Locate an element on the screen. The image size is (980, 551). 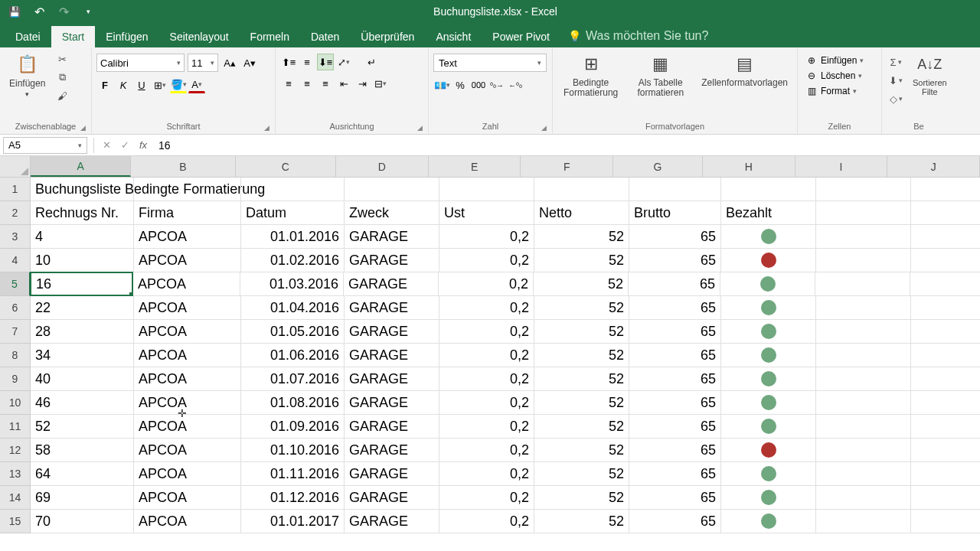
tab-start: Start is located at coordinates (74, 37).